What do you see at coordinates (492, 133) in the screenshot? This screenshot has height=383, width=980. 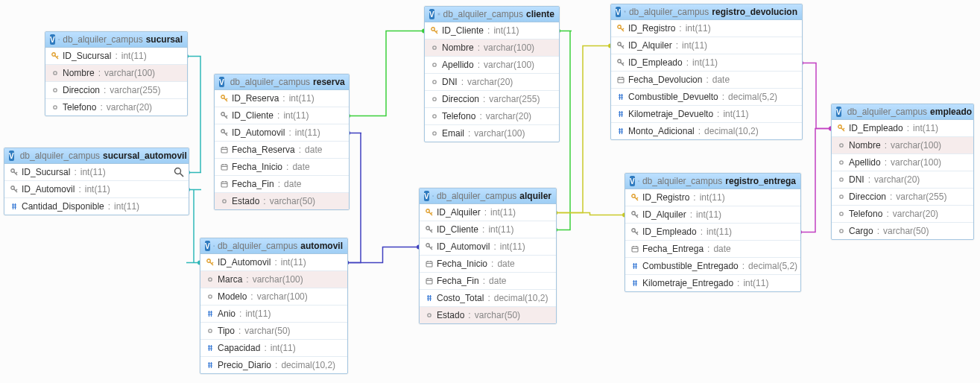 I see `column-row: Email : varchar(100)` at bounding box center [492, 133].